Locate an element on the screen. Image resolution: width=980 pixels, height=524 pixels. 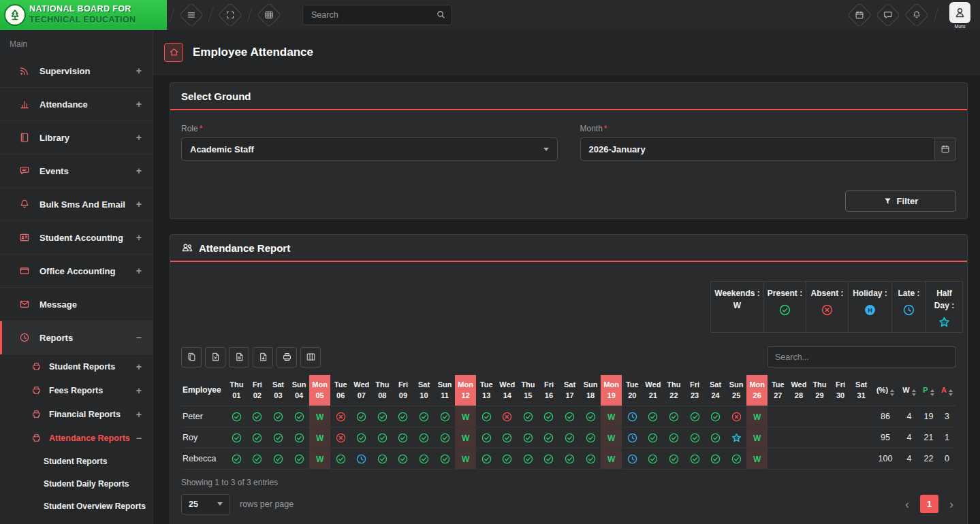
employee-name: Roy is located at coordinates (204, 437).